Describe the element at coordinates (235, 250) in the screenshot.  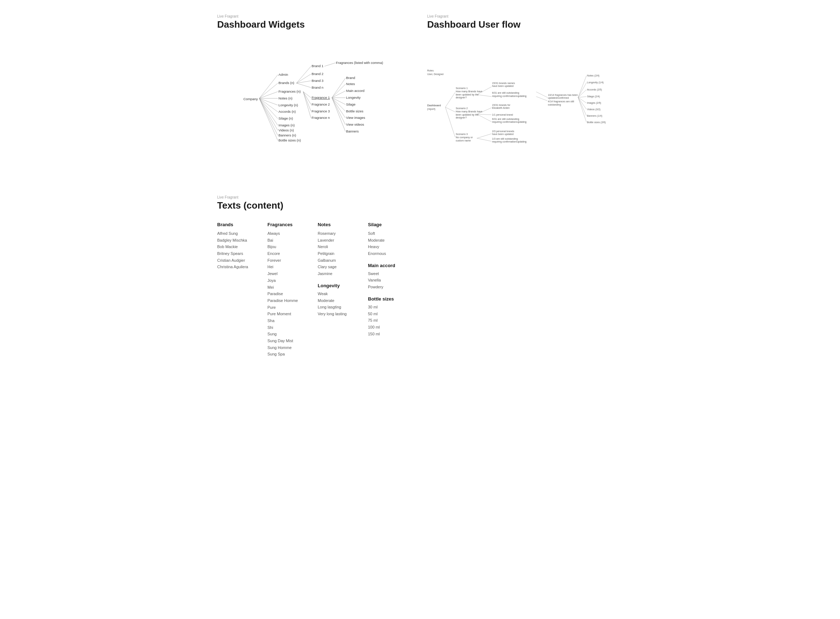
I see `brands-list: Alfred SungBadgley MischkaBob MackieBrit…` at that location.